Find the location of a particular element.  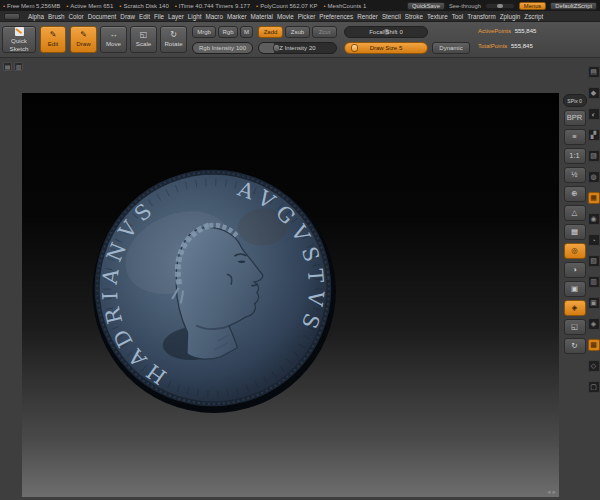

scale-mode-button: ◱ Scale is located at coordinates (144, 40).